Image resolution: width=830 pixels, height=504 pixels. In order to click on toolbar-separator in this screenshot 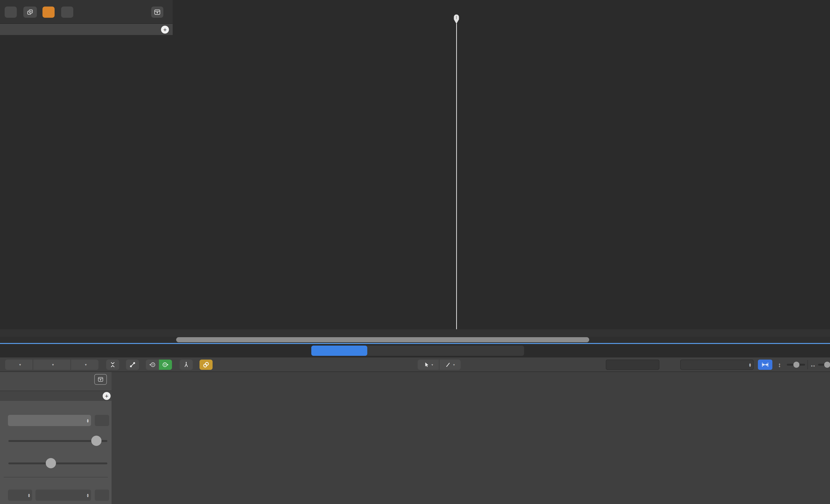, I will do `click(808, 365)`.